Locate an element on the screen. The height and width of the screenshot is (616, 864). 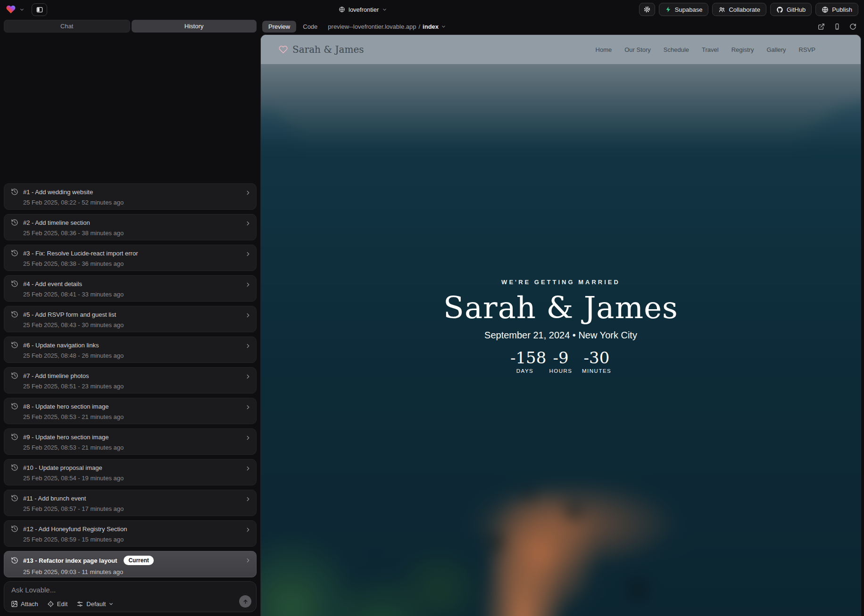
countdown-value: -9 is located at coordinates (561, 358).